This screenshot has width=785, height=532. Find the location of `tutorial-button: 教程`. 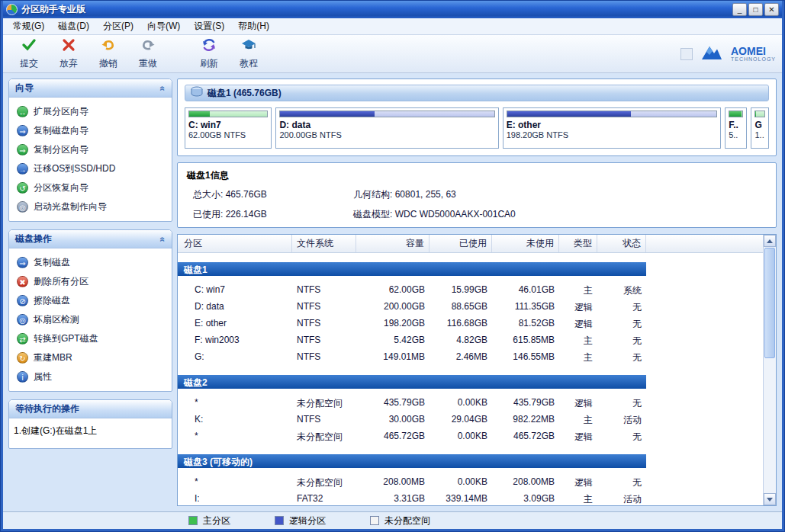

tutorial-button: 教程 is located at coordinates (249, 54).